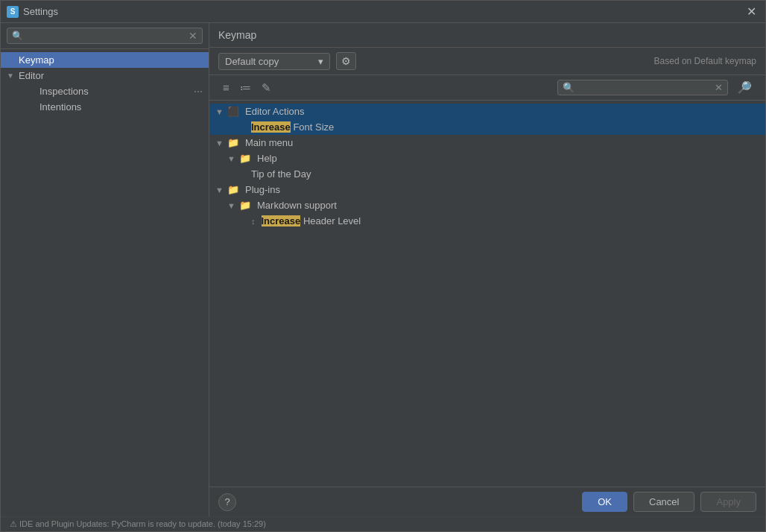 This screenshot has width=766, height=532. I want to click on tip-label: Tip of the Day, so click(281, 174).